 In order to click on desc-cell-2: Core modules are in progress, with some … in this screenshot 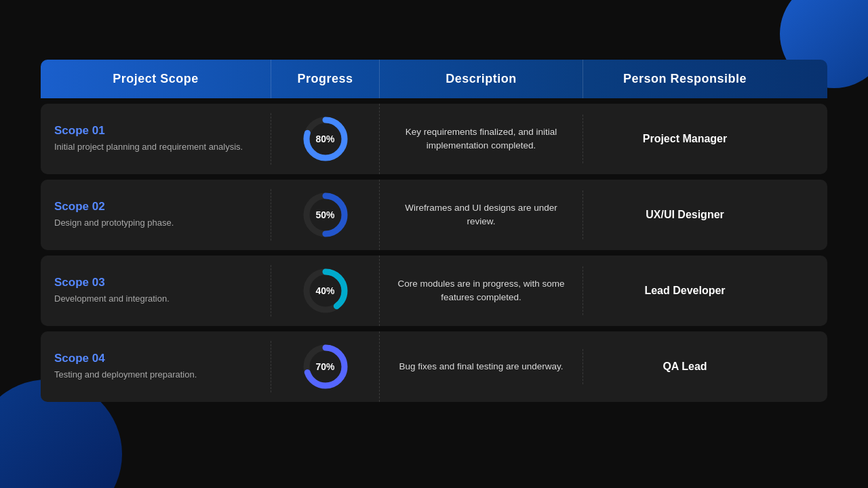, I will do `click(481, 291)`.